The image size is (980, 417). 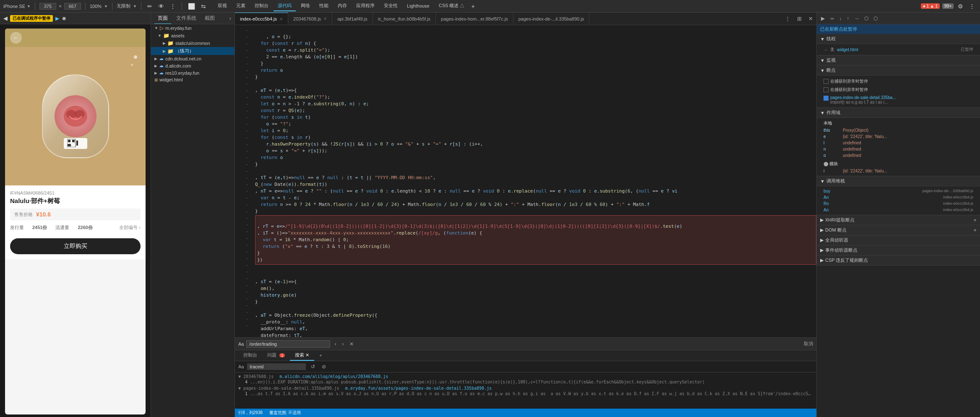 What do you see at coordinates (342, 6) in the screenshot?
I see `tab-memory: 内存` at bounding box center [342, 6].